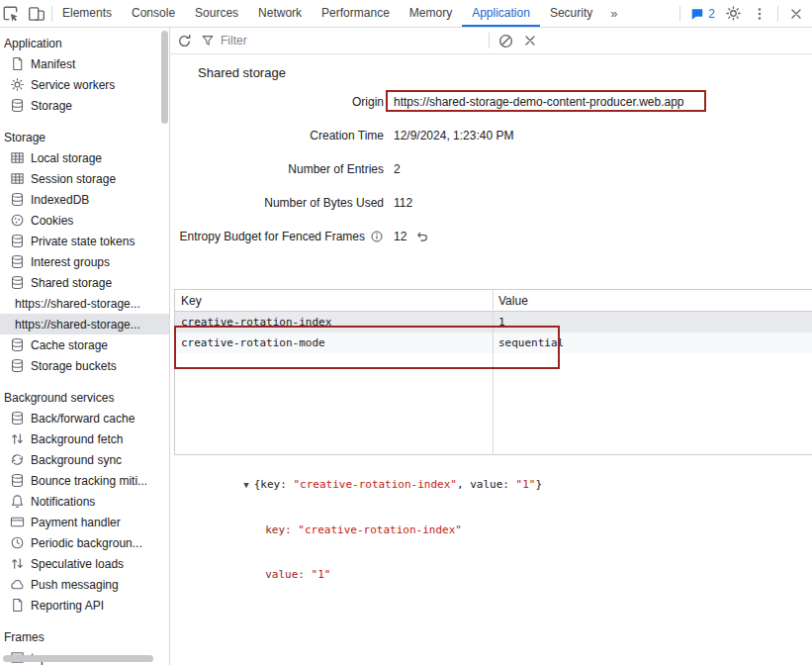 Image resolution: width=812 pixels, height=665 pixels. I want to click on cell-value: 1, so click(653, 323).